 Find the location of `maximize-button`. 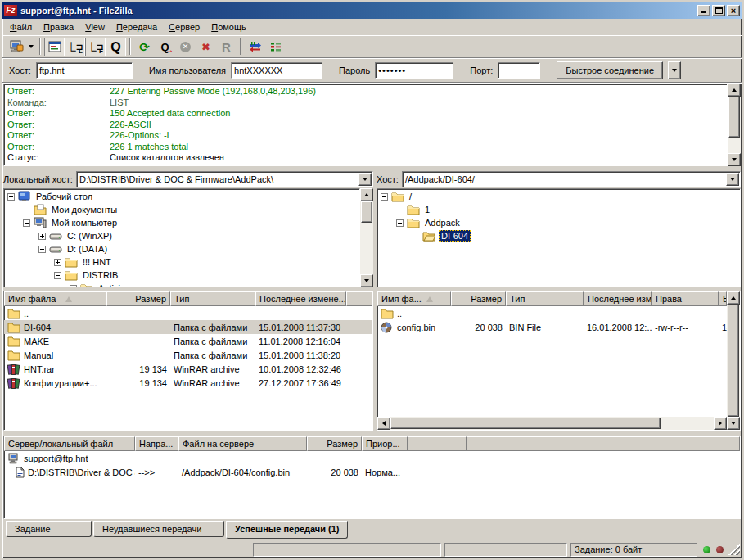

maximize-button is located at coordinates (719, 11).